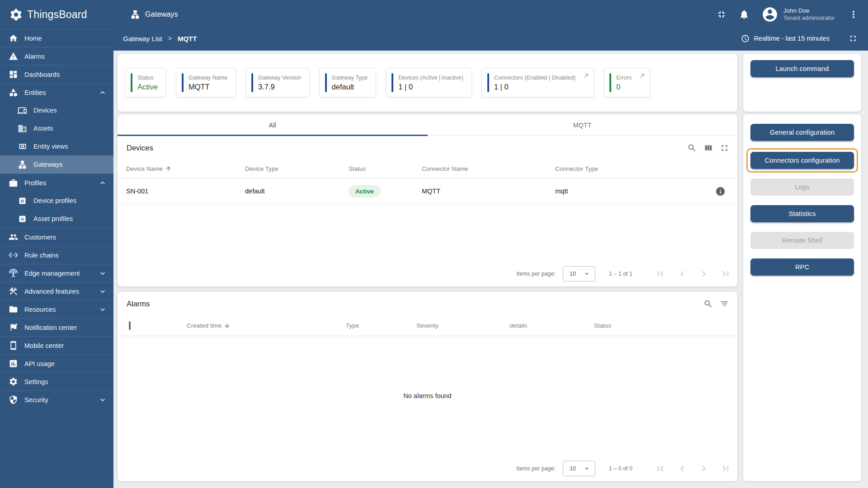 The image size is (868, 488). Describe the element at coordinates (802, 240) in the screenshot. I see `remote-shell-button: Remote Shell` at that location.